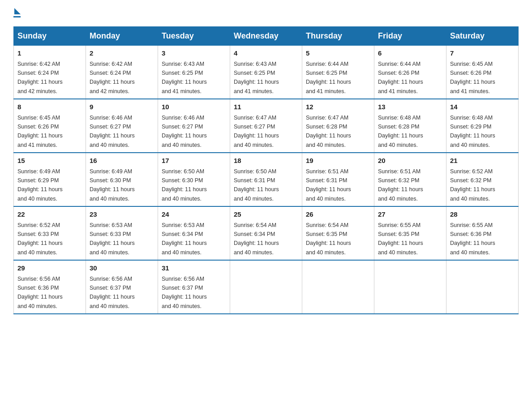  I want to click on day-number: 7, so click(482, 54).